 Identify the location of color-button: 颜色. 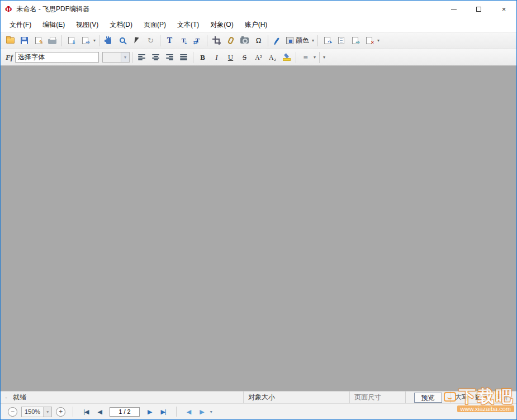
(297, 41).